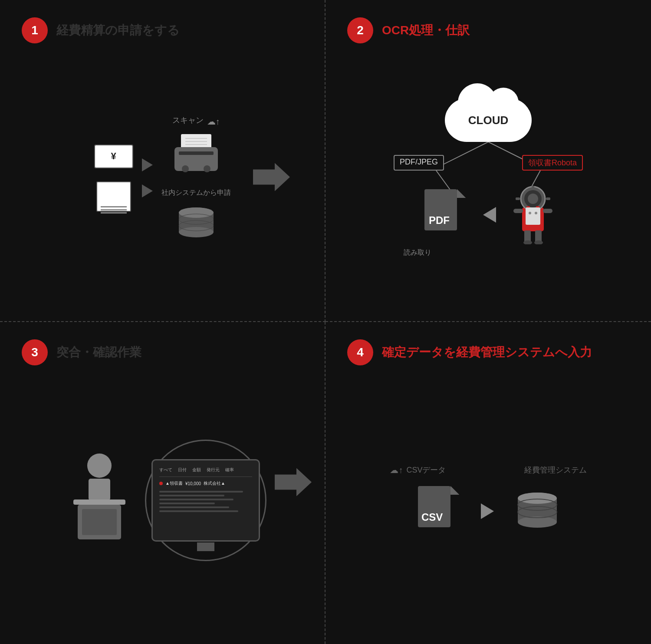 This screenshot has height=644, width=651. Describe the element at coordinates (99, 352) in the screenshot. I see `step-3-title: 突合・確認作業` at that location.